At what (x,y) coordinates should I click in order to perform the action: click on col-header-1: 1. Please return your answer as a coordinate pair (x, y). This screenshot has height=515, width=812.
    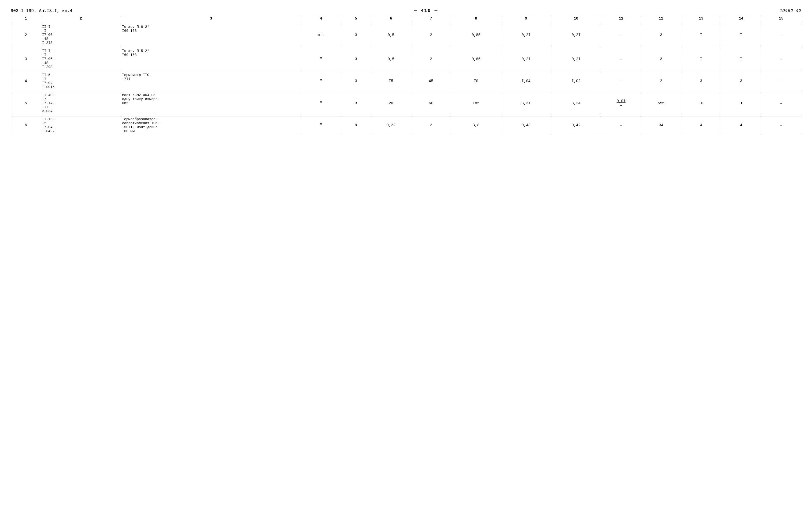
    Looking at the image, I should click on (26, 19).